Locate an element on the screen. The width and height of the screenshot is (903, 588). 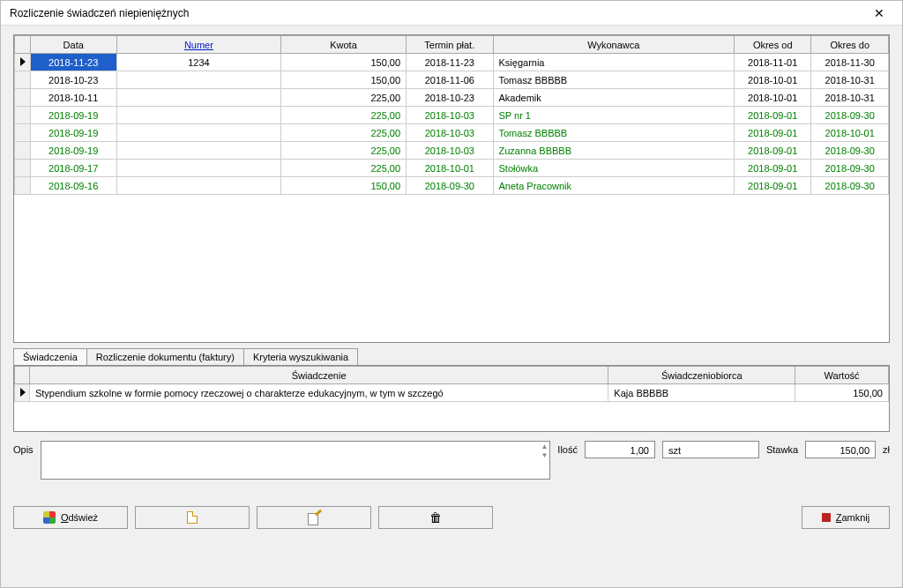
close-icon is located at coordinates (826, 517).